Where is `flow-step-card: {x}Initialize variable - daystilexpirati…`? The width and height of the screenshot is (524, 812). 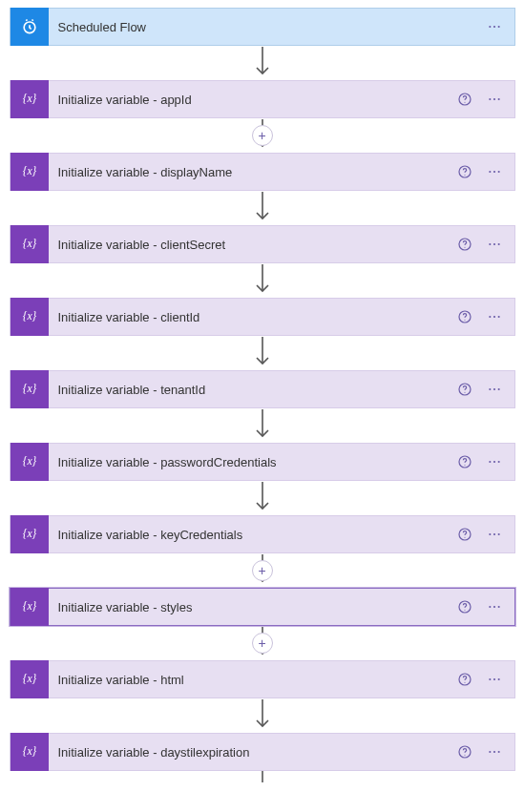
flow-step-card: {x}Initialize variable - daystilexpirati… is located at coordinates (262, 752).